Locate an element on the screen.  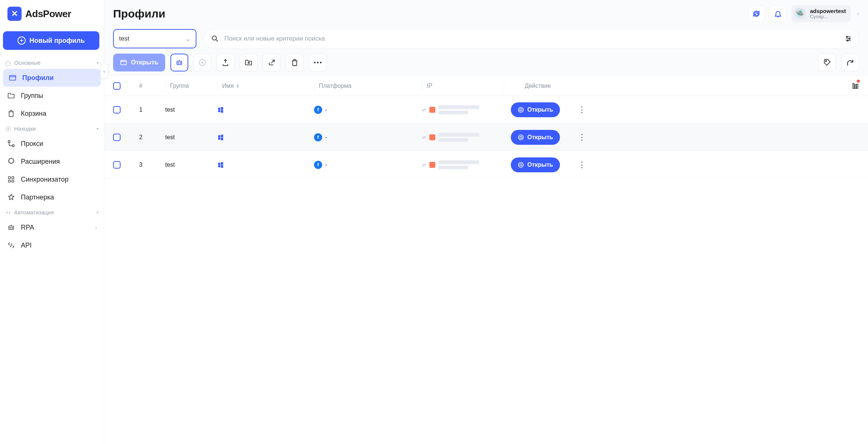
toolbar-refresh-button is located at coordinates (850, 63).